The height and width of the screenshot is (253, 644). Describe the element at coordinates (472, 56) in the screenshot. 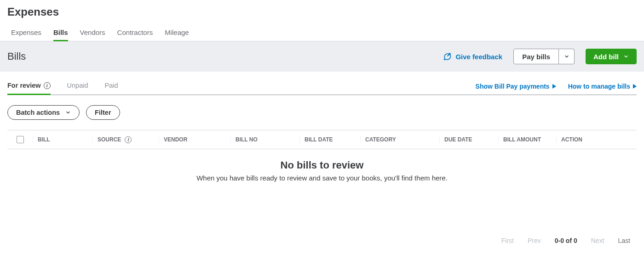

I see `give-feedback-link: Give feedback` at that location.